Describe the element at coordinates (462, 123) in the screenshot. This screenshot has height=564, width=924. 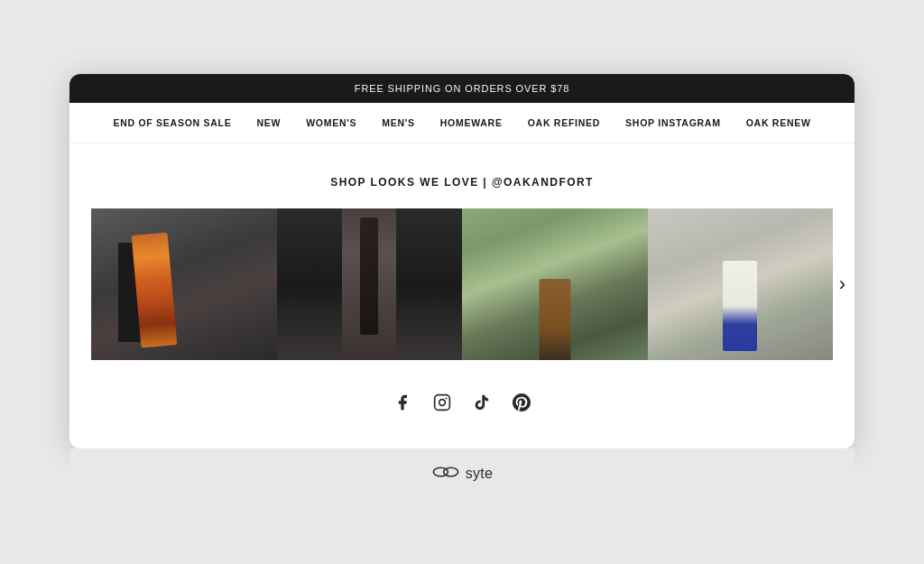
I see `main-nav: END OF SEASON SALE NEW WOMEN'S MEN'S HOM…` at that location.